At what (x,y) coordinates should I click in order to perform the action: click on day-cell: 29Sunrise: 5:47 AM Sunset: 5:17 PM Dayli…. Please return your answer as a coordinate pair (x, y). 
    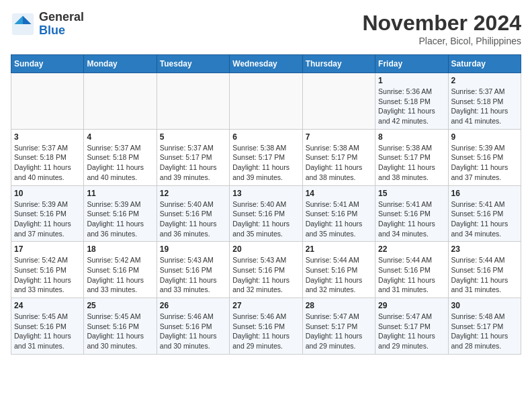
    Looking at the image, I should click on (412, 326).